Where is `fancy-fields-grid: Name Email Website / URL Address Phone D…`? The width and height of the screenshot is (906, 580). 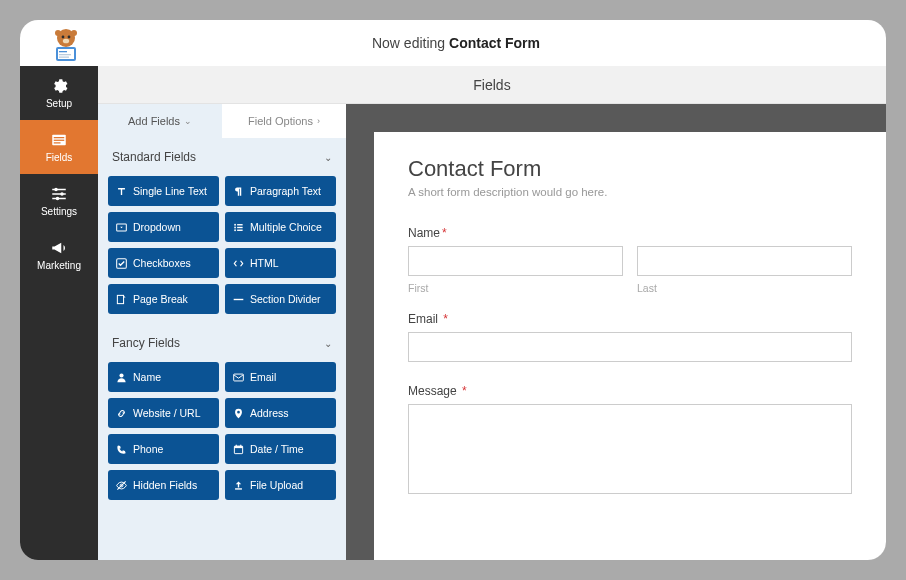
fancy-fields-grid: Name Email Website / URL Address Phone D… is located at coordinates (222, 436).